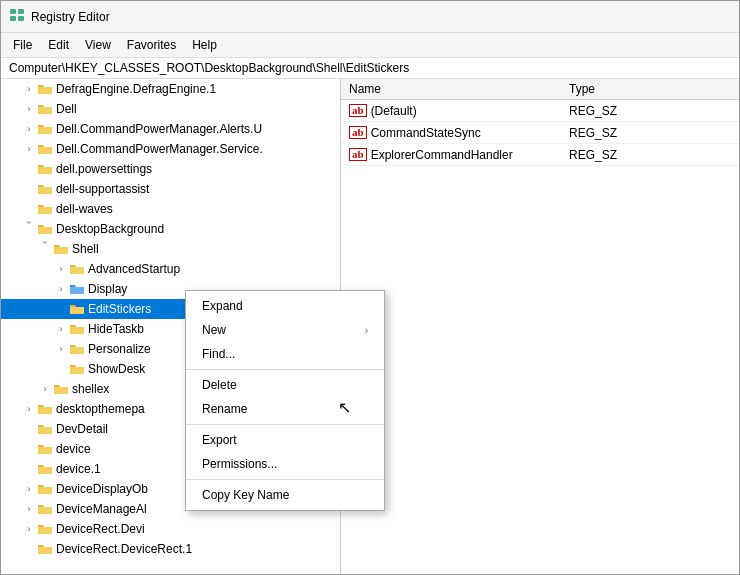 The height and width of the screenshot is (575, 740). I want to click on detail-row-commandstatesync: ab CommandStateSync REG_SZ, so click(540, 133).